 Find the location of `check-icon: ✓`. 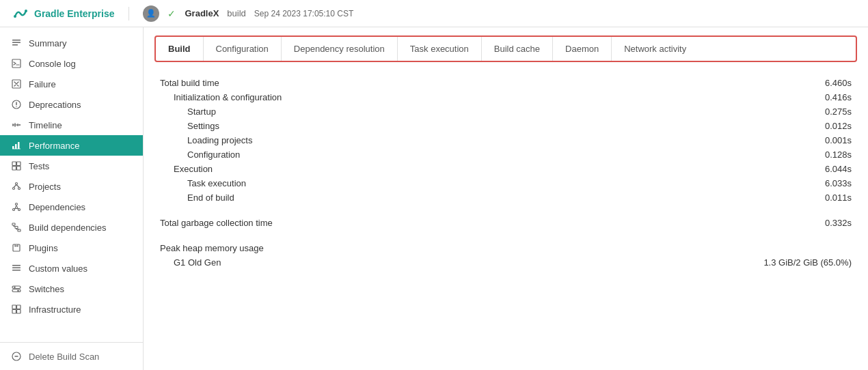

check-icon: ✓ is located at coordinates (172, 14).